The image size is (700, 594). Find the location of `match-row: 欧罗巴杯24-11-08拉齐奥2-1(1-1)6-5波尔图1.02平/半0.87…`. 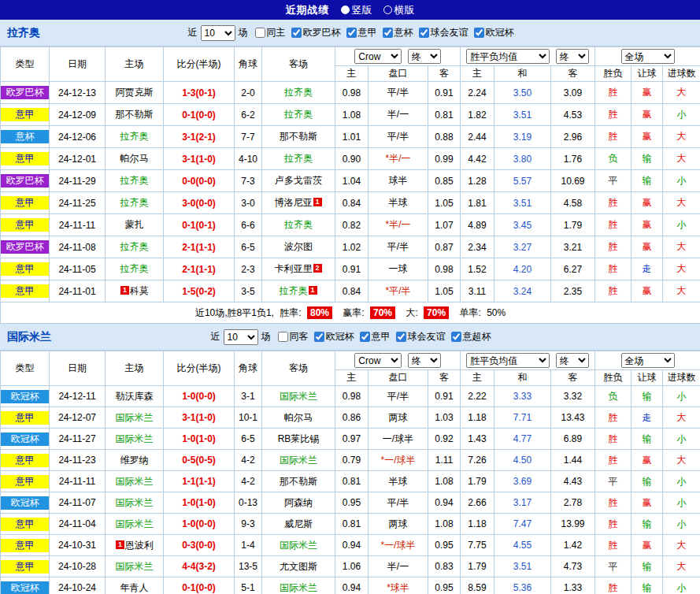

match-row: 欧罗巴杯24-11-08拉齐奥2-1(1-1)6-5波尔图1.02平/半0.87… is located at coordinates (350, 247).